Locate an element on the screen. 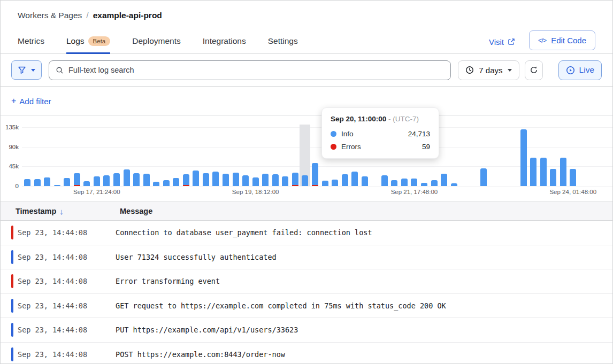 This screenshot has width=613, height=364. tooltip-row: Info24,713 is located at coordinates (380, 134).